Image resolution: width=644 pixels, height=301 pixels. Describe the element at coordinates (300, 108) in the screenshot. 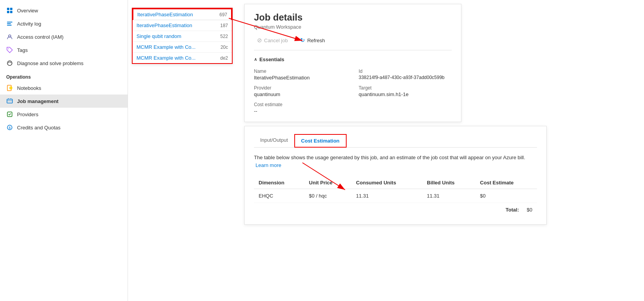

I see `field-cost-estimate: Cost estimate --` at that location.